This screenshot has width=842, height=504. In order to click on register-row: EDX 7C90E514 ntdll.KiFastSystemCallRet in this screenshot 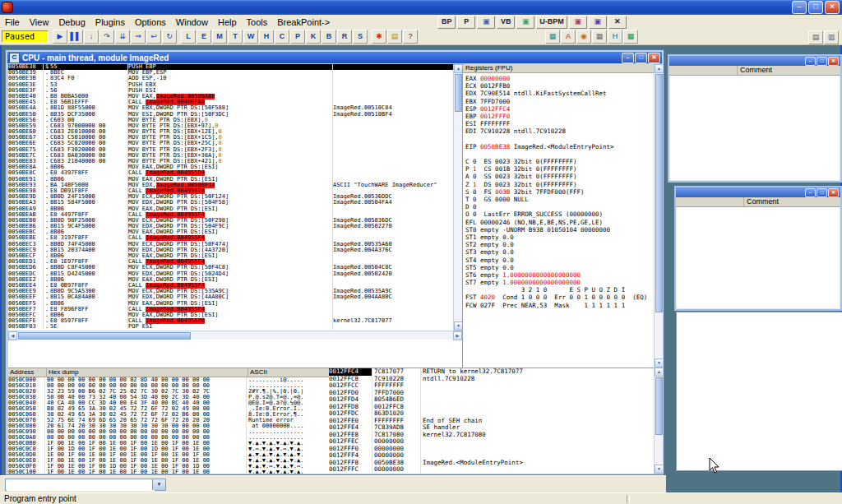, I will do `click(560, 94)`.